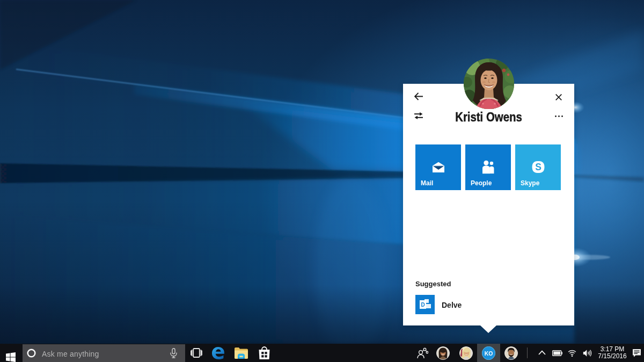 The image size is (644, 362). Describe the element at coordinates (489, 353) in the screenshot. I see `svg-text: KO` at that location.